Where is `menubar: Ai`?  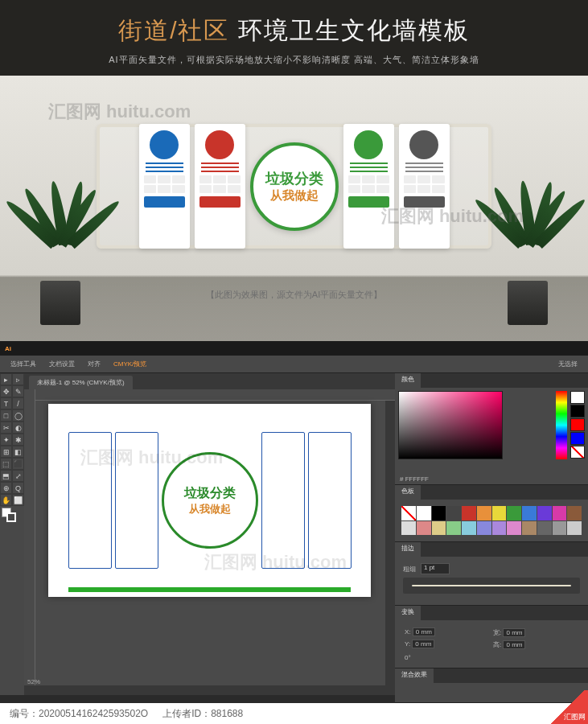
menubar: Ai is located at coordinates (294, 348).